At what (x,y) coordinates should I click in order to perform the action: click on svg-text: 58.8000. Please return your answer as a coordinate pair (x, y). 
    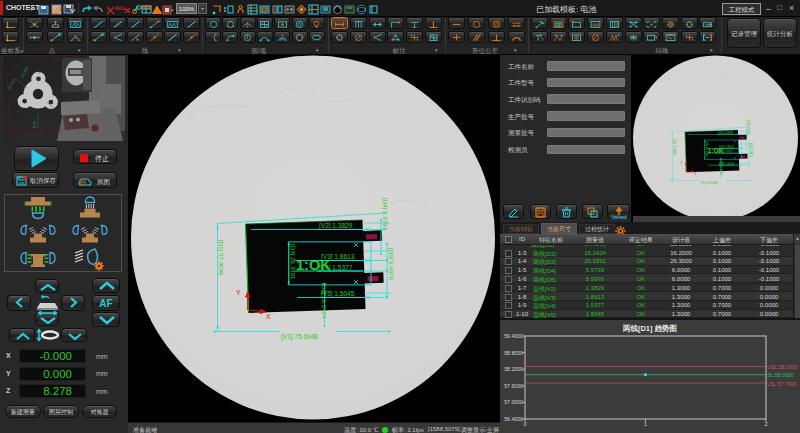
    Looking at the image, I should click on (514, 353).